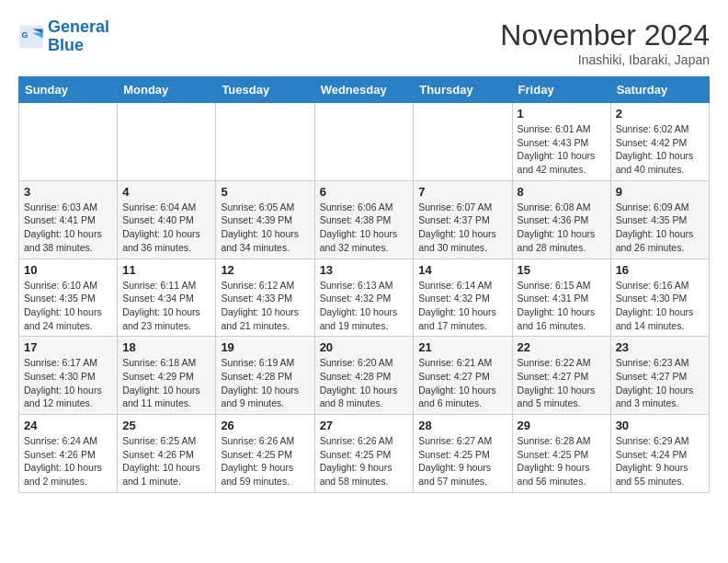 This screenshot has width=728, height=563. Describe the element at coordinates (463, 219) in the screenshot. I see `calendar-cell: 7Sunrise: 6:07 AMSunset: 4:37 PMDaylight…` at that location.